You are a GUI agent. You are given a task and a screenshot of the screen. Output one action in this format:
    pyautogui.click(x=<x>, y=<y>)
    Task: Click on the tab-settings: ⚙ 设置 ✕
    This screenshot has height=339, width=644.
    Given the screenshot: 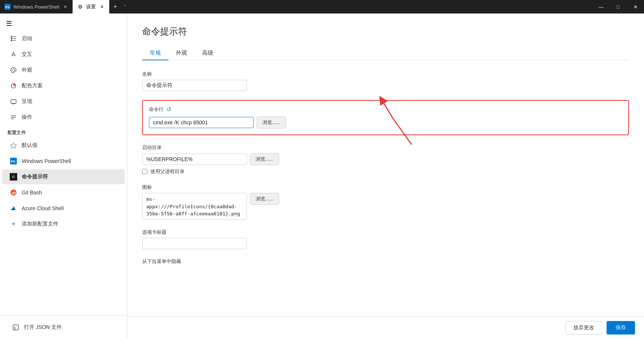 What is the action you would take?
    pyautogui.click(x=91, y=7)
    